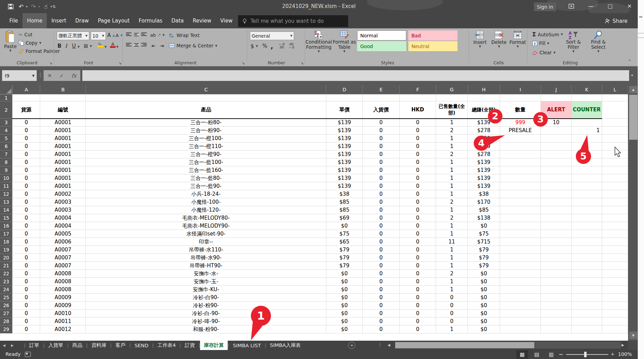  I want to click on cell-K12, so click(587, 194).